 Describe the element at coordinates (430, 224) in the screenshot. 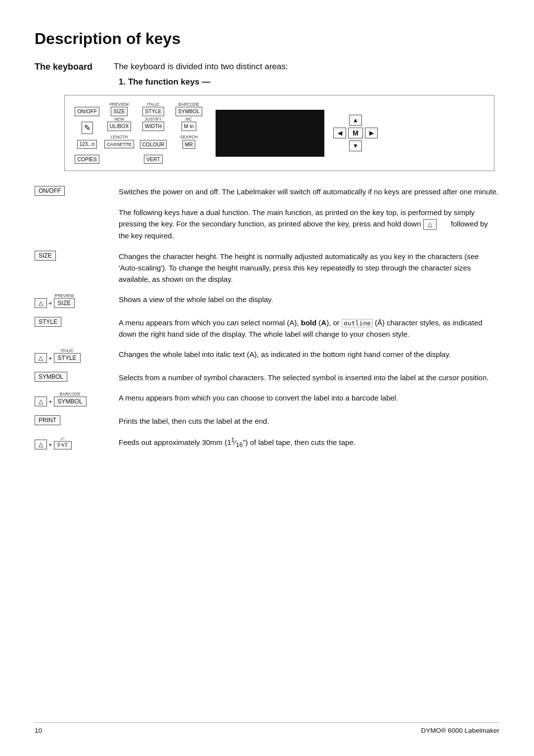

I see `delta-key-inline: △` at that location.